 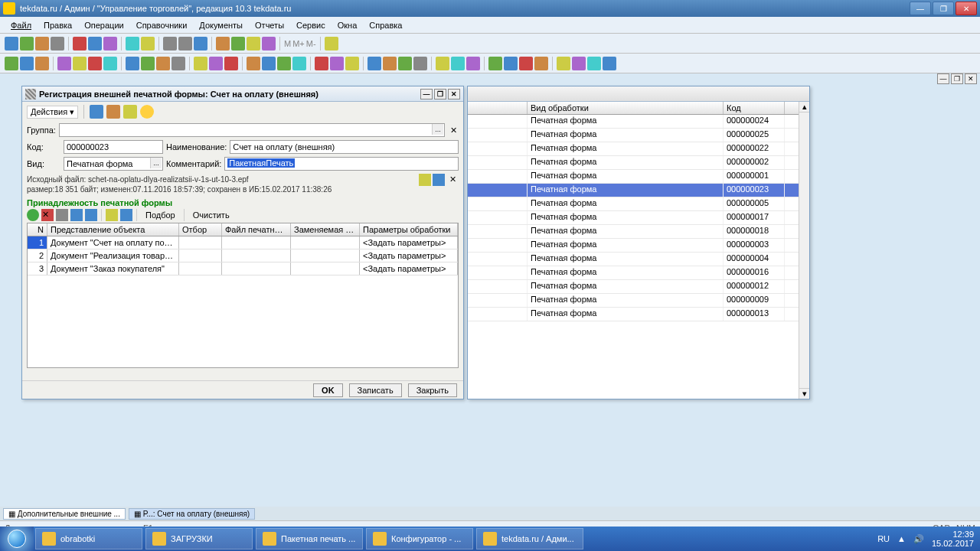 What do you see at coordinates (33, 215) in the screenshot?
I see `add-row-icon` at bounding box center [33, 215].